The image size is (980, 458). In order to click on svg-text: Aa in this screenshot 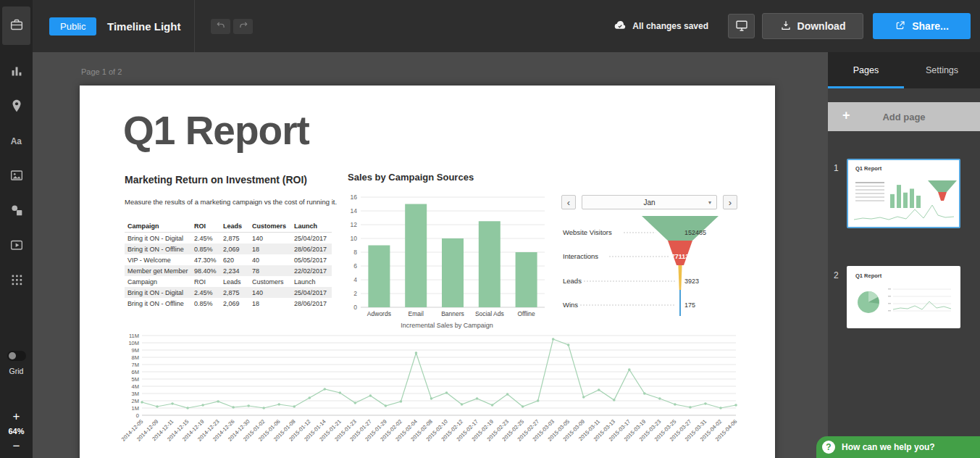, I will do `click(16, 141)`.